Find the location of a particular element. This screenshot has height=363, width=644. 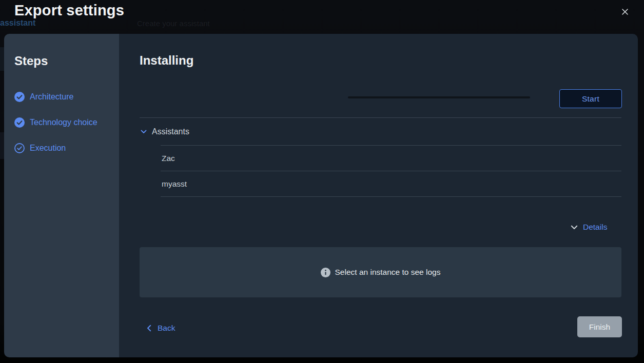

step-item-architecture: Architecture is located at coordinates (56, 97).